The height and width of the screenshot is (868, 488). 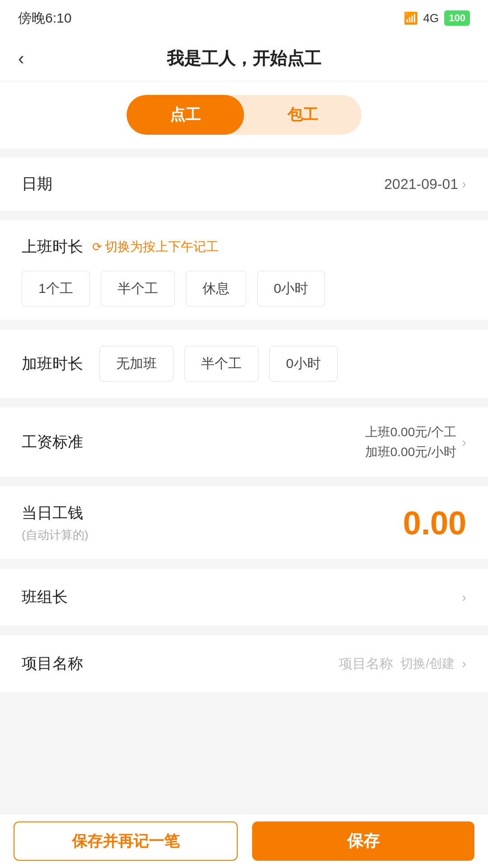 What do you see at coordinates (244, 18) in the screenshot?
I see `status-bar: 傍晚6:10 📶 4G 100` at bounding box center [244, 18].